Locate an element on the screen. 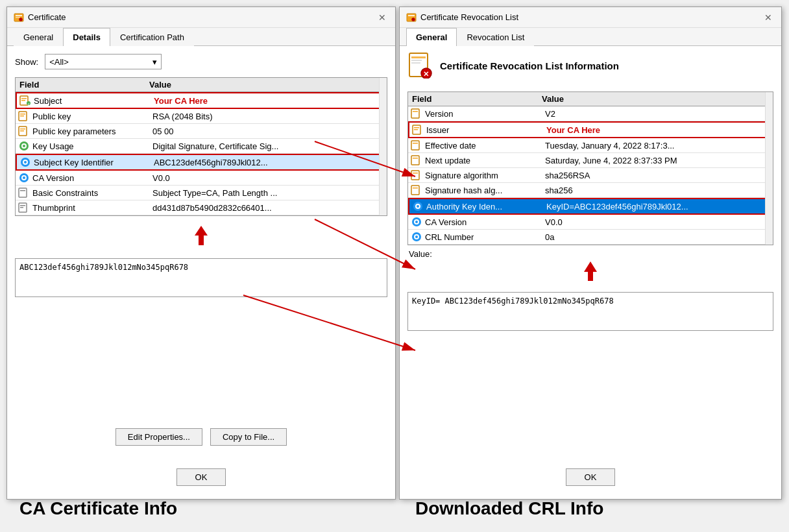 This screenshot has width=789, height=532. crl-row-sig-hash: Signature hash alg... sha256 is located at coordinates (590, 191).